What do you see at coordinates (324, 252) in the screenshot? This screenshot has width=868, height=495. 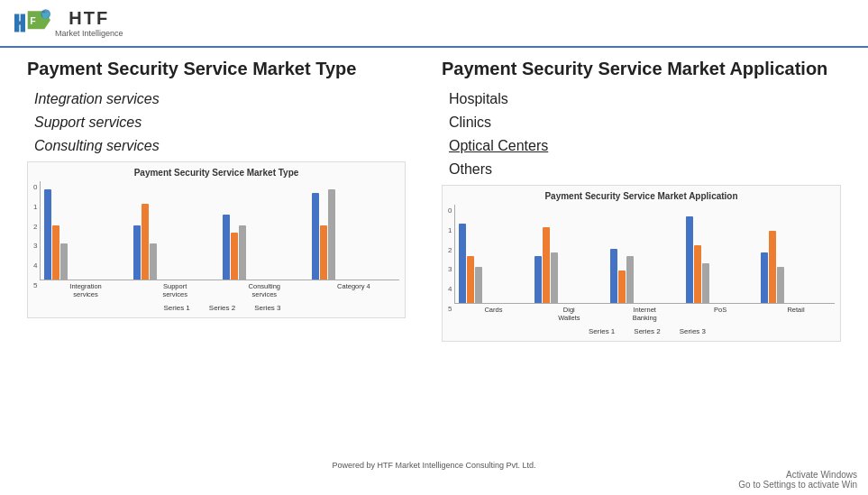 I see `chart1-g4-s2` at bounding box center [324, 252].